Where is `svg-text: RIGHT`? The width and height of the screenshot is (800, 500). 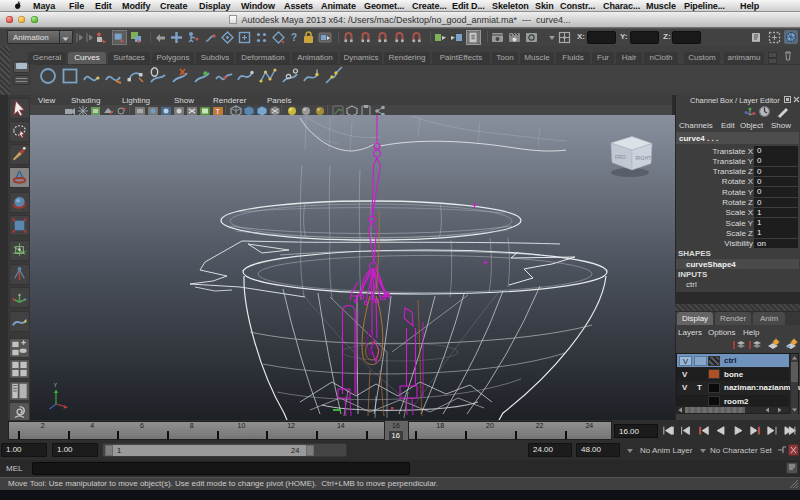
svg-text: RIGHT is located at coordinates (644, 158).